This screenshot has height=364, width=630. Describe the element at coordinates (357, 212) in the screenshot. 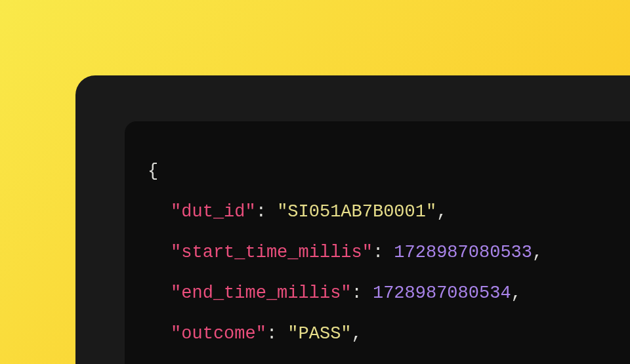

I see `json-string-value: "SI051AB7B0001"` at that location.